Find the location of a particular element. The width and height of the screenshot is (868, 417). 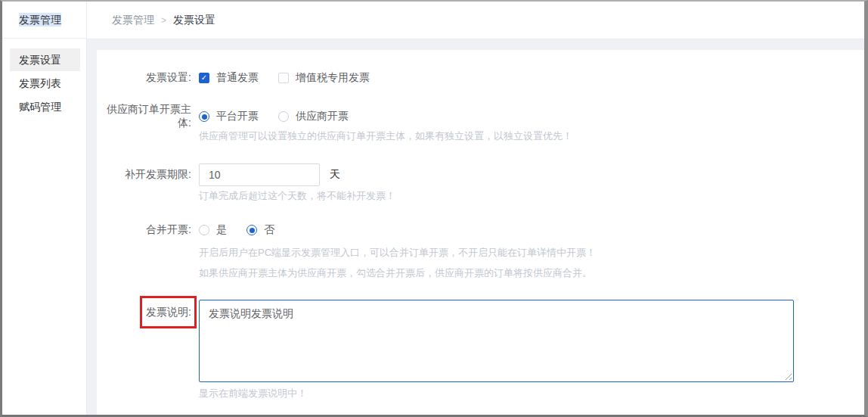

invoice-note-field-wrap: 发票说明发票说明 is located at coordinates (496, 341).